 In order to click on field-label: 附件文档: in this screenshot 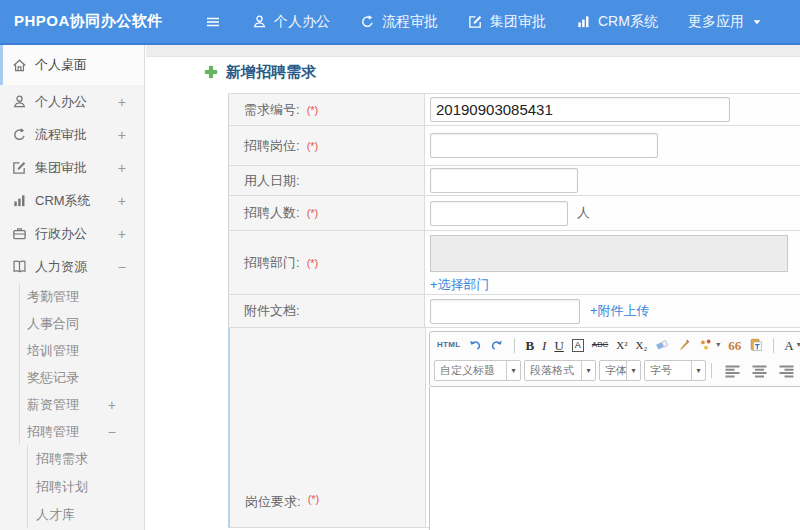, I will do `click(272, 311)`.